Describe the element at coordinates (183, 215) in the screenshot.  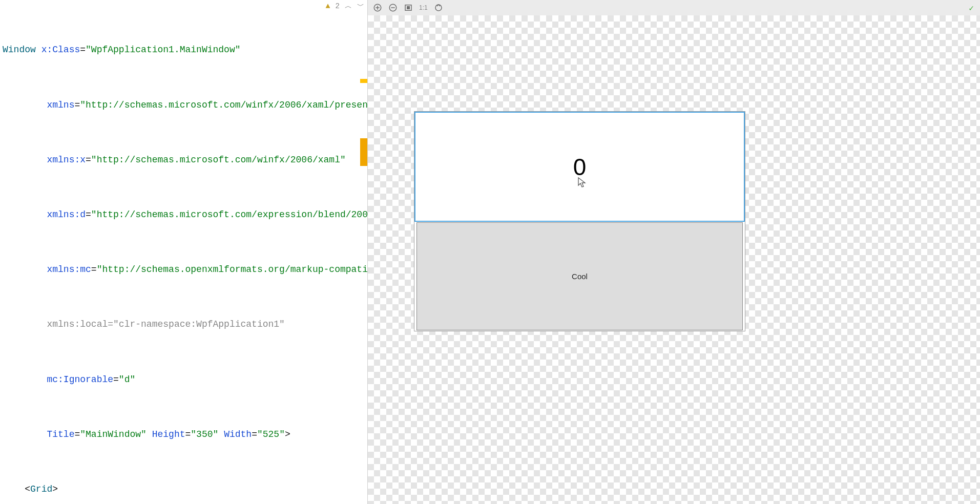
I see `code-line: xmlns:d="http://schemas.microsoft.com/ex…` at that location.